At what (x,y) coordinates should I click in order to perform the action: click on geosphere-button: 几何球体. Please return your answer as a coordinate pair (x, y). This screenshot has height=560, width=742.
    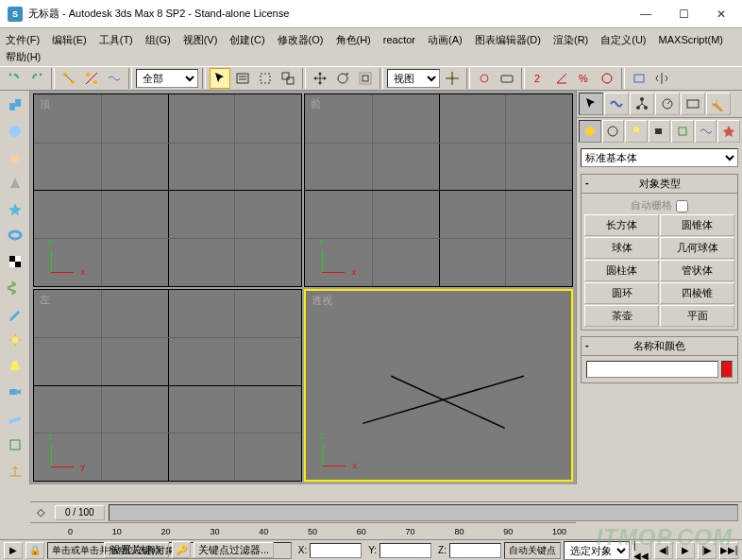
    Looking at the image, I should click on (697, 247).